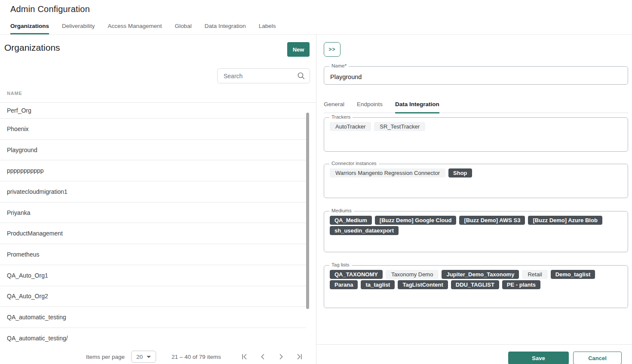 This screenshot has width=632, height=364. I want to click on org-row: ppppppppppp, so click(153, 171).